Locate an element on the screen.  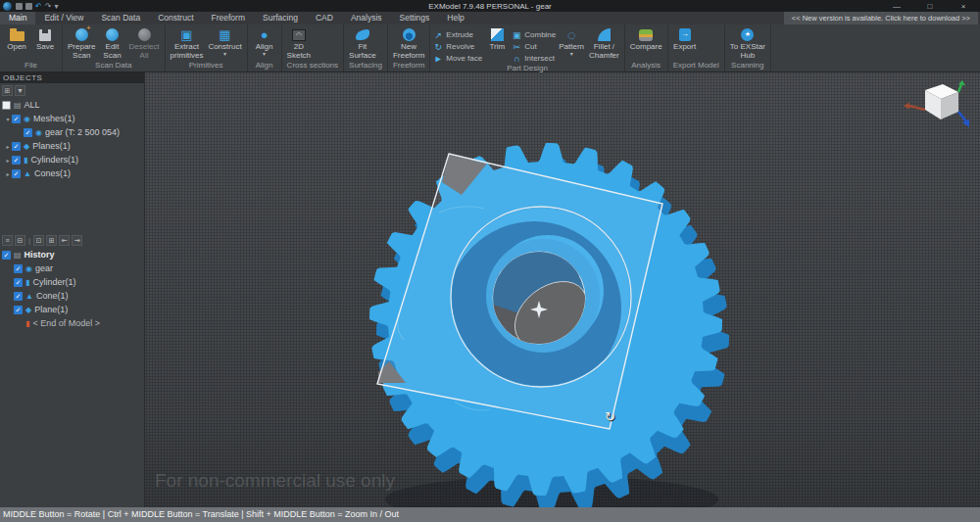
cone-icon: ▲ is located at coordinates (27, 174).